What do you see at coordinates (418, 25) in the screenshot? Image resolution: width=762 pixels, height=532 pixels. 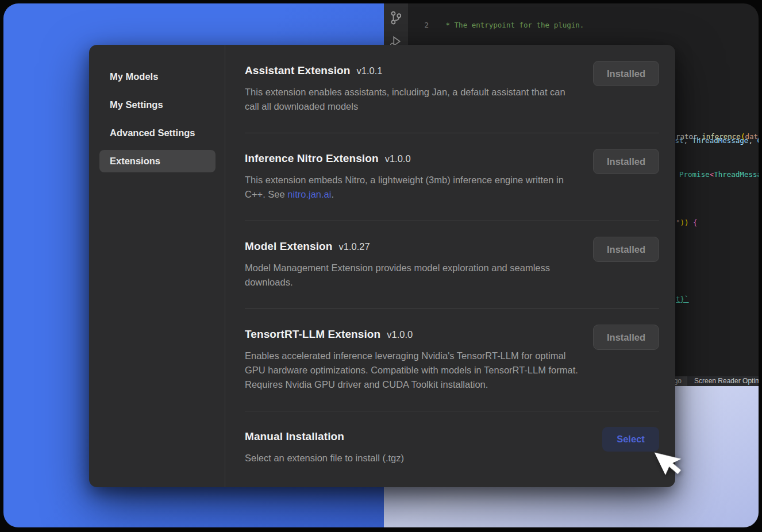 I see `line-number: 2` at bounding box center [418, 25].